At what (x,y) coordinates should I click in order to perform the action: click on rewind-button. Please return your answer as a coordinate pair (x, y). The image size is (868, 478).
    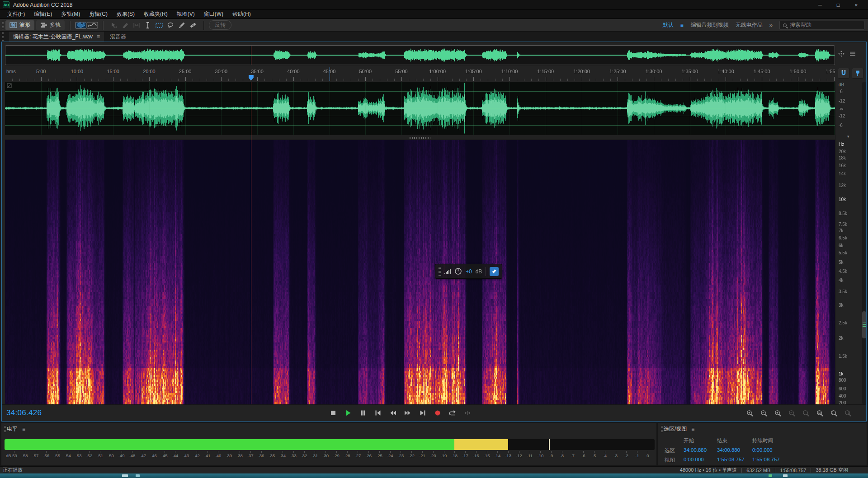
    Looking at the image, I should click on (393, 413).